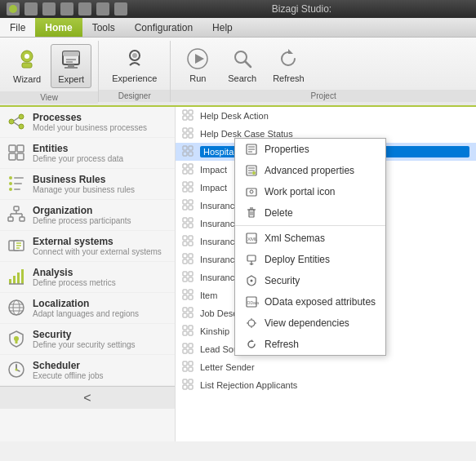 The image size is (476, 461). I want to click on entities-icon, so click(16, 153).